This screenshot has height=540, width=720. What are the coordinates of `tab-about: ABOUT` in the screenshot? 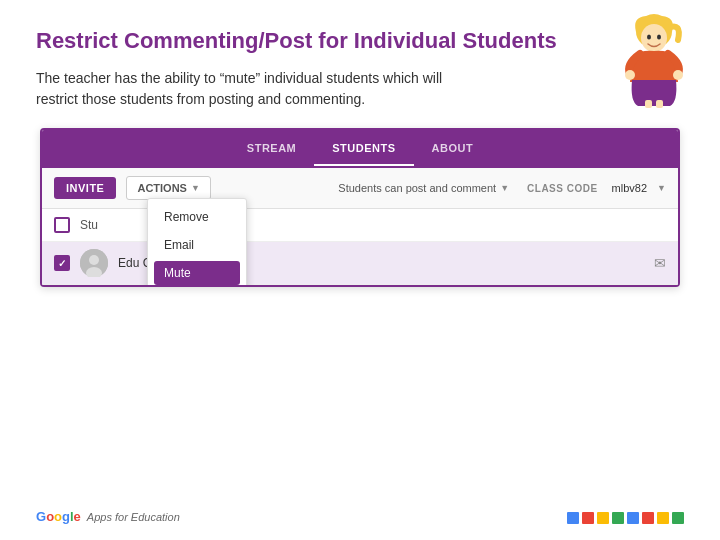 It's located at (453, 149).